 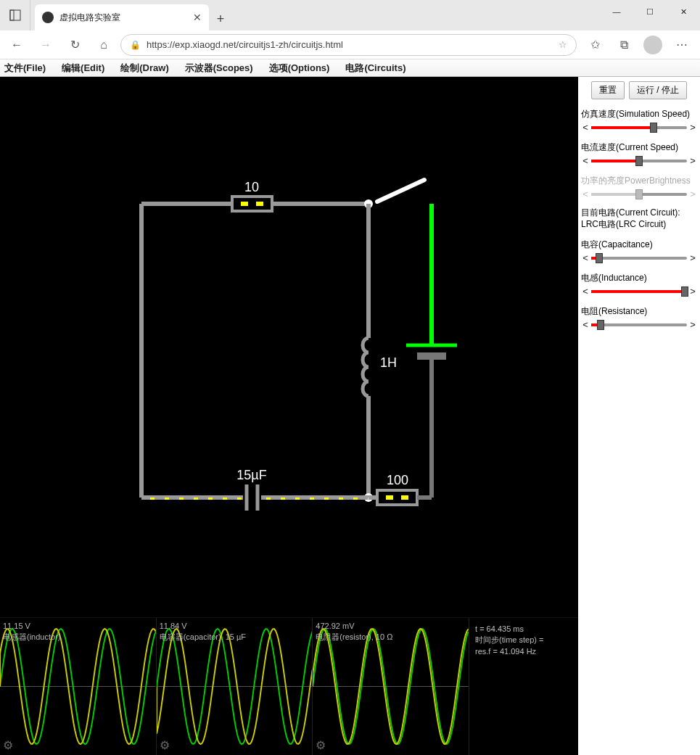 I want to click on resistor-r2-label: 100, so click(x=398, y=480).